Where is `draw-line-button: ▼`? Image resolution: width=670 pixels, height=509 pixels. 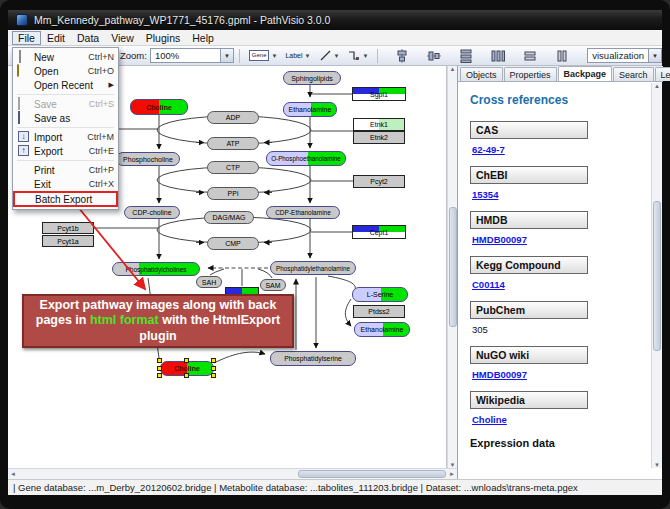 draw-line-button: ▼ is located at coordinates (330, 56).